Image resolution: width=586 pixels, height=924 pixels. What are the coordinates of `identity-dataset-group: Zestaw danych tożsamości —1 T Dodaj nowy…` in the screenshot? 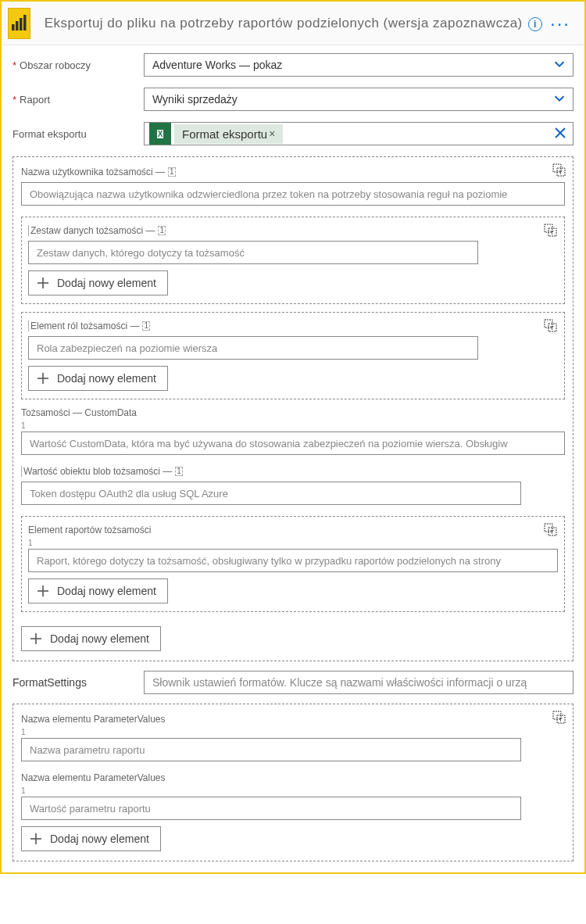 It's located at (293, 260).